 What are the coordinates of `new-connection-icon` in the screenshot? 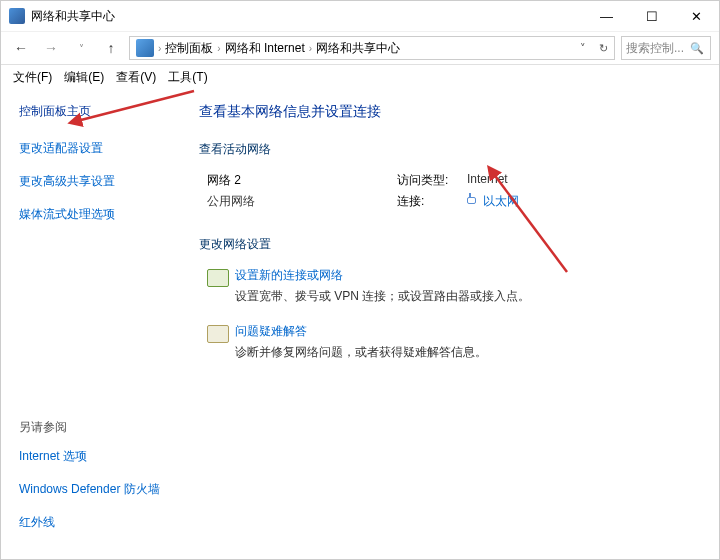 It's located at (218, 278).